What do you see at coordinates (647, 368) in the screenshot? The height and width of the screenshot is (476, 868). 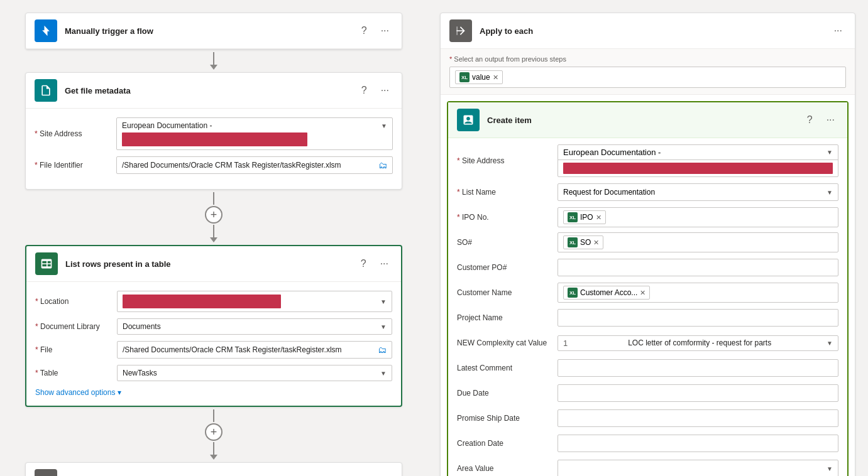 I see `create-latest-comment-row: Latest Comment` at bounding box center [647, 368].